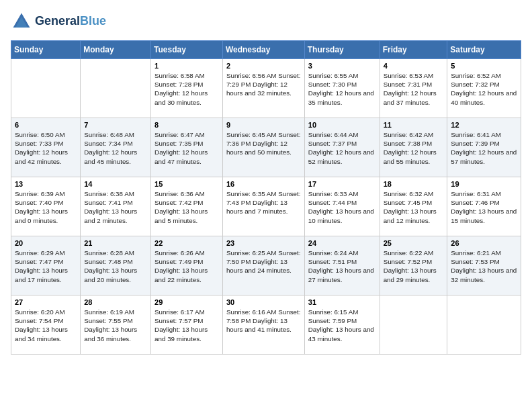 The width and height of the screenshot is (532, 411). Describe the element at coordinates (187, 148) in the screenshot. I see `calendar-cell: 8Sunrise: 6:47 AM Sunset: 7:35 PM Daylig…` at that location.